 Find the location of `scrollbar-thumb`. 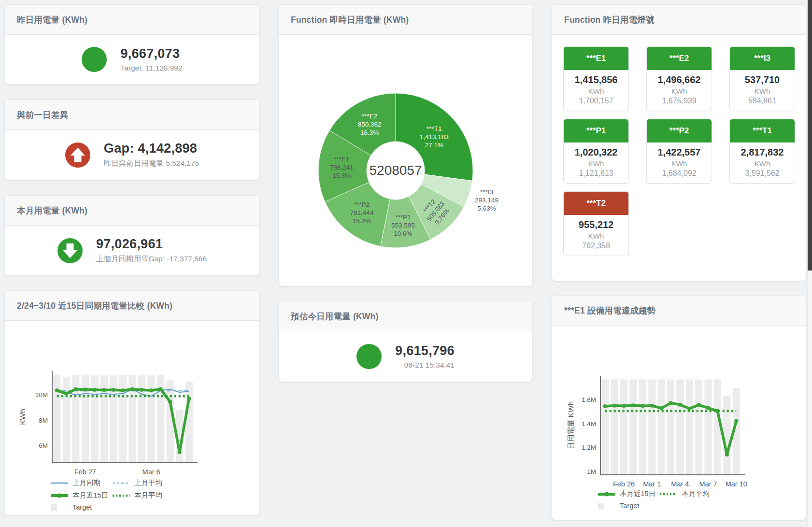

scrollbar-thumb is located at coordinates (810, 135).